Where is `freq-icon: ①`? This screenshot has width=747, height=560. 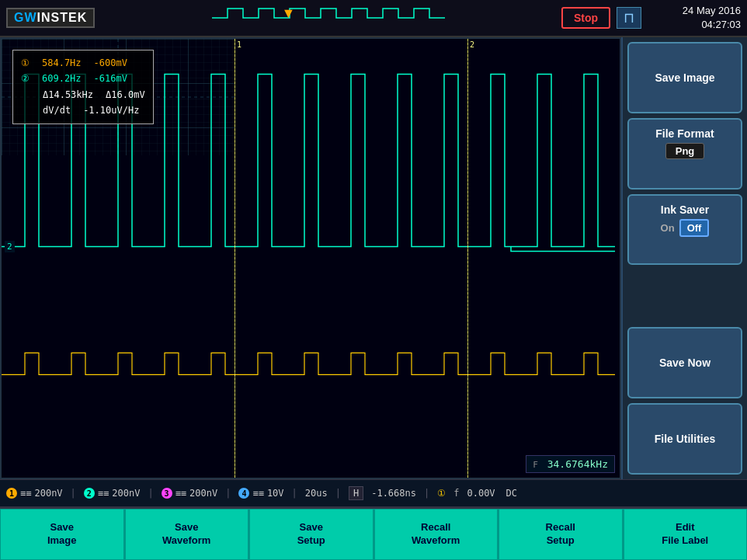
freq-icon: ① is located at coordinates (441, 493).